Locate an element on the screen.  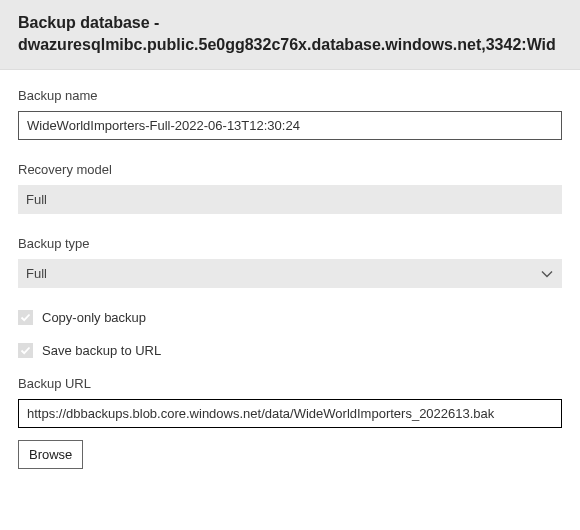
backup-url-input is located at coordinates (290, 414).